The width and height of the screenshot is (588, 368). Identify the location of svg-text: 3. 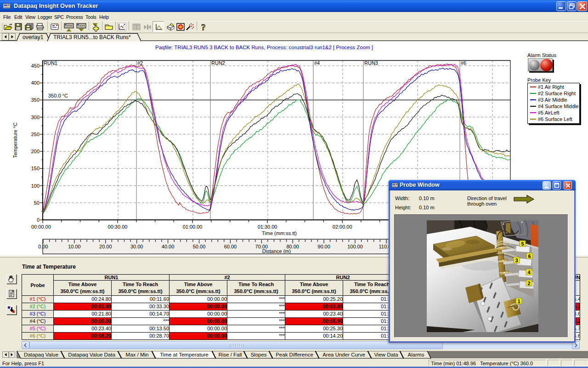
(516, 260).